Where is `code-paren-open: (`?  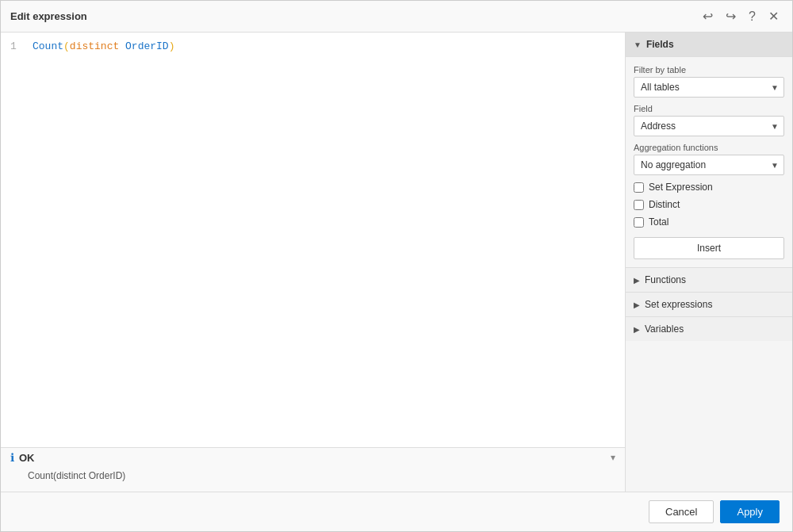
code-paren-open: ( is located at coordinates (67, 46).